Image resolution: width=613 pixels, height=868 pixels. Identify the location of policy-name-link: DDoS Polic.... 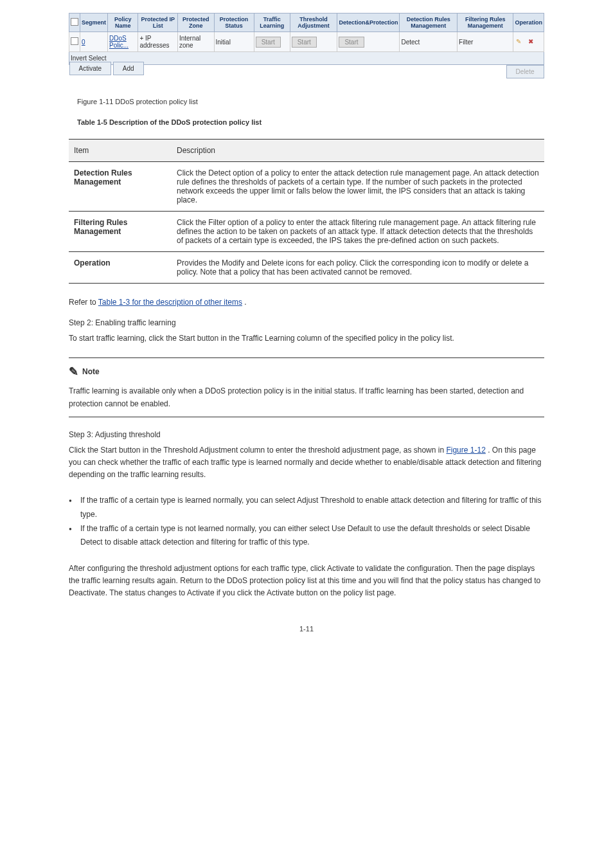
(119, 42).